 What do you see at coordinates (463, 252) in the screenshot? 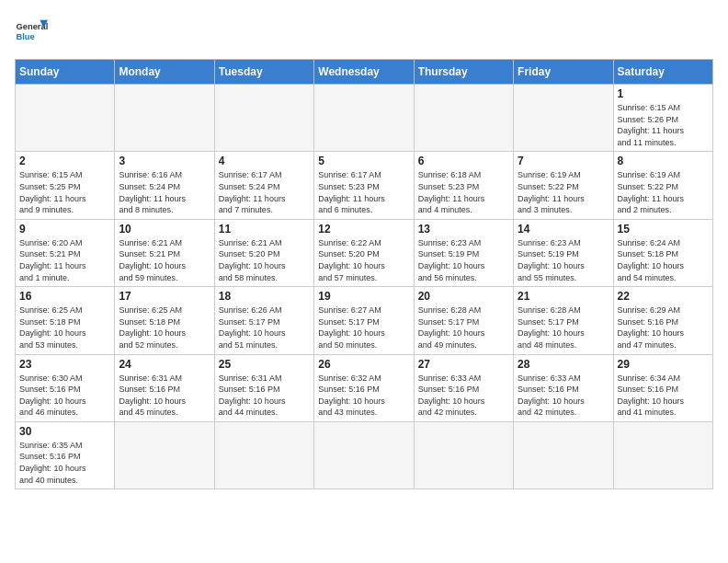
I see `calendar-cell: 13Sunrise: 6:23 AM Sunset: 5:19 PM Dayli…` at bounding box center [463, 252].